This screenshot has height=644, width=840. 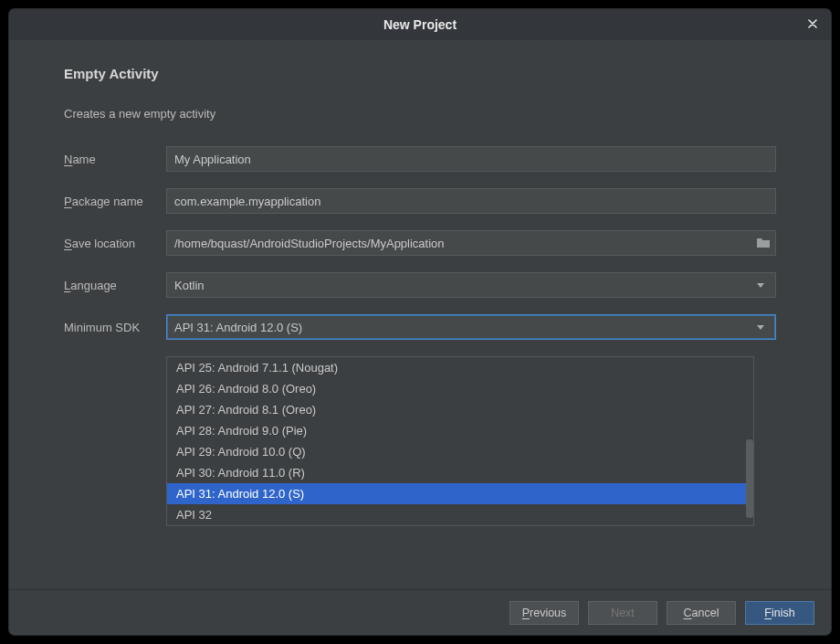 What do you see at coordinates (420, 243) in the screenshot?
I see `row-save-location: Save location` at bounding box center [420, 243].